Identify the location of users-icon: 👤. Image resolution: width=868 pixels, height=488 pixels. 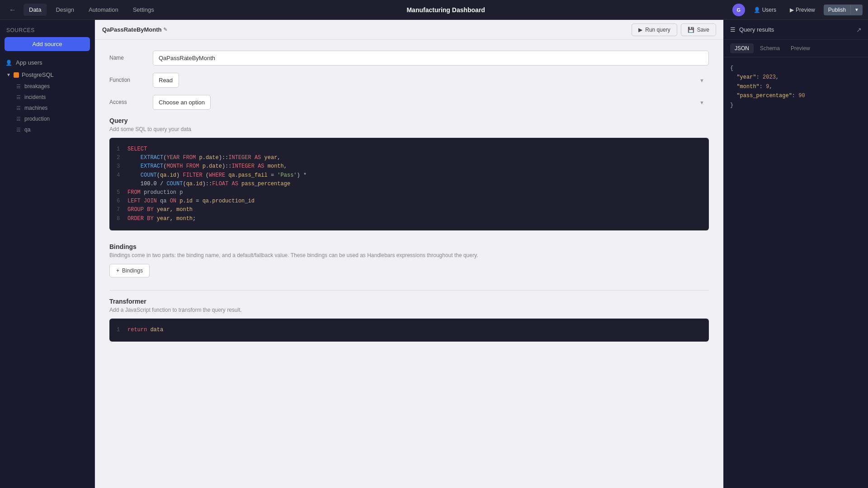
(757, 10).